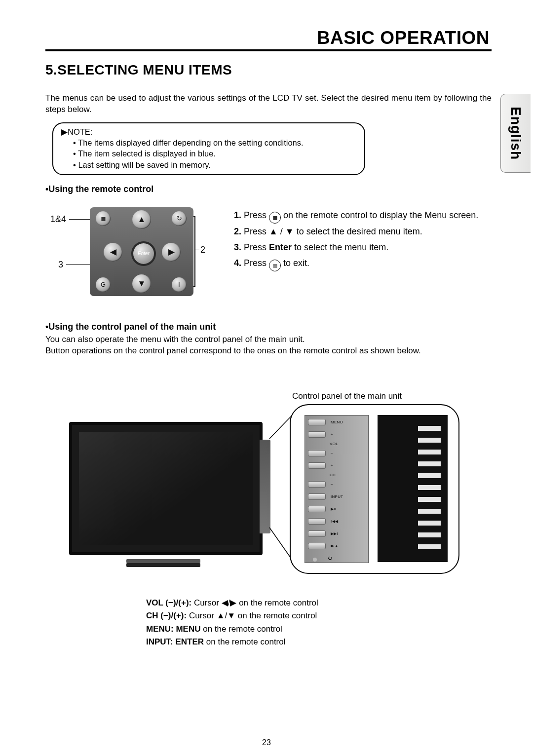 The image size is (533, 756). Describe the element at coordinates (209, 149) in the screenshot. I see `note-box: ▶NOTE: The items displayed differ depend…` at that location.